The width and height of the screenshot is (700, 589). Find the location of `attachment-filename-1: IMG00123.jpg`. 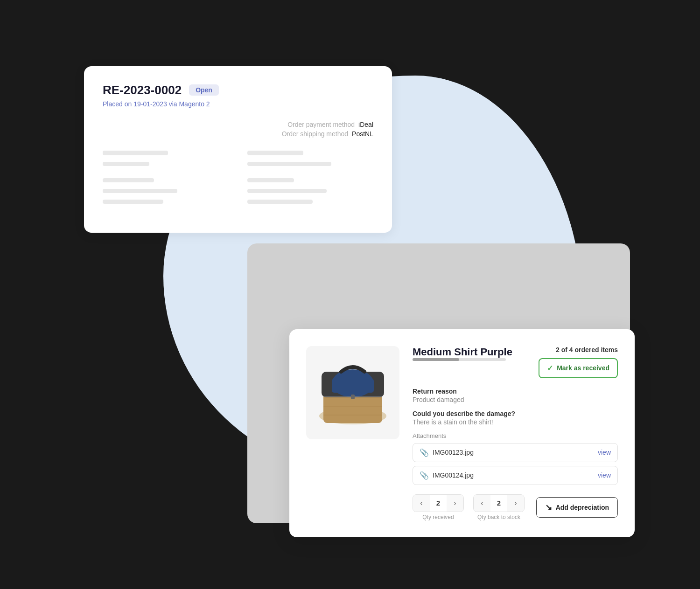

attachment-filename-1: IMG00123.jpg is located at coordinates (453, 452).